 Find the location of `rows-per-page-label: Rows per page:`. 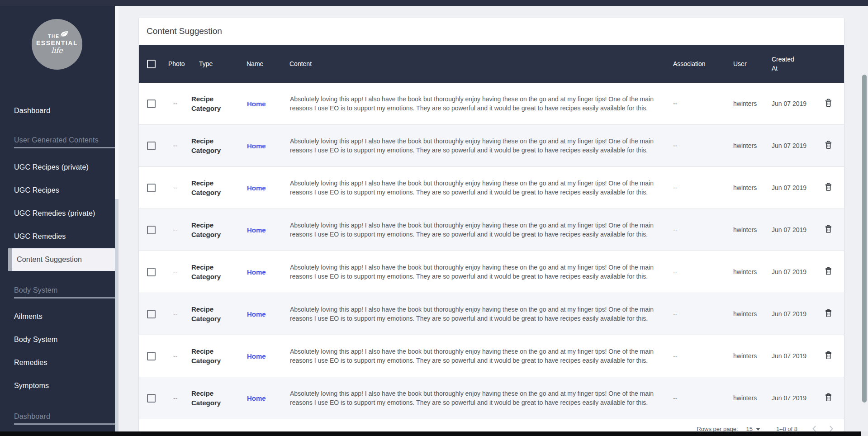

rows-per-page-label: Rows per page: is located at coordinates (717, 428).